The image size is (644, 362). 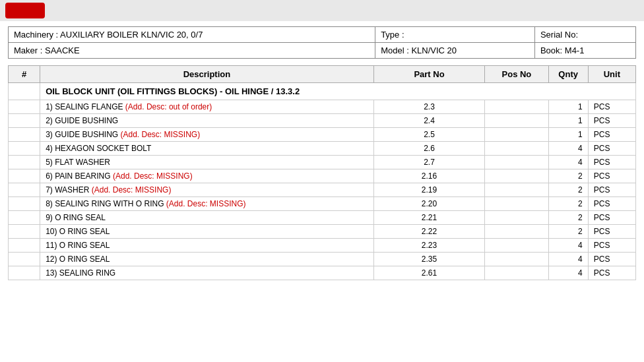 I want to click on top-bar, so click(x=322, y=11).